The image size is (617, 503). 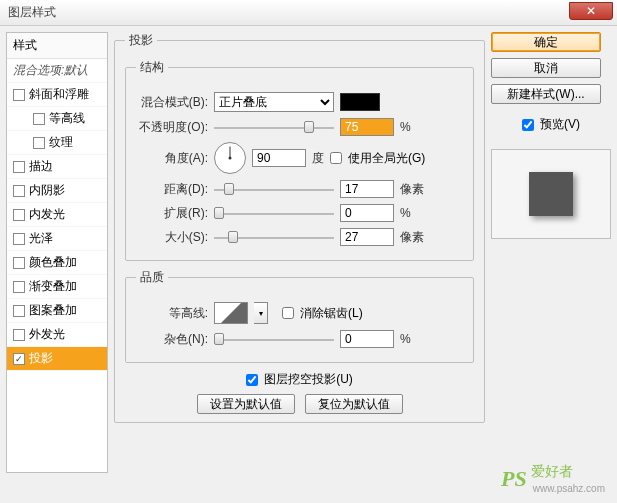 I want to click on blend-mode-select: 正片叠底, so click(x=274, y=102).